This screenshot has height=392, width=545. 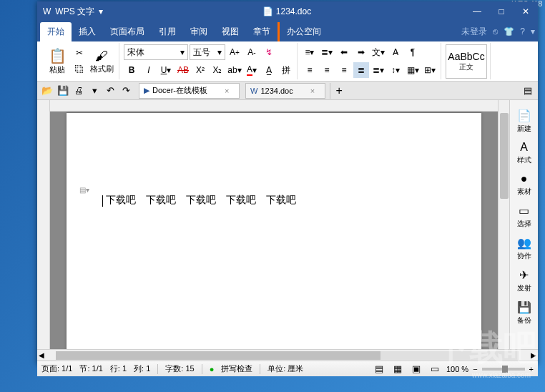 What do you see at coordinates (396, 52) in the screenshot?
I see `reveal-button: А̵` at bounding box center [396, 52].